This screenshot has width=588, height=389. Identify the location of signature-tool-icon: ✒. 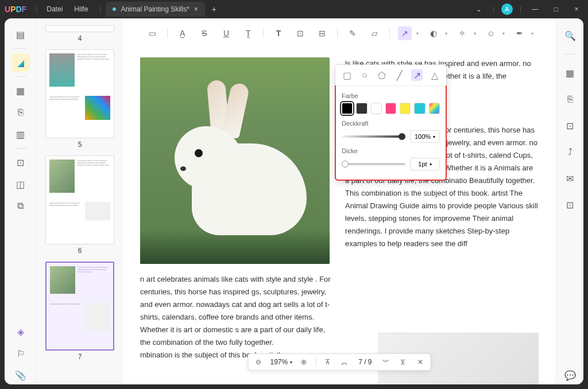
(520, 33).